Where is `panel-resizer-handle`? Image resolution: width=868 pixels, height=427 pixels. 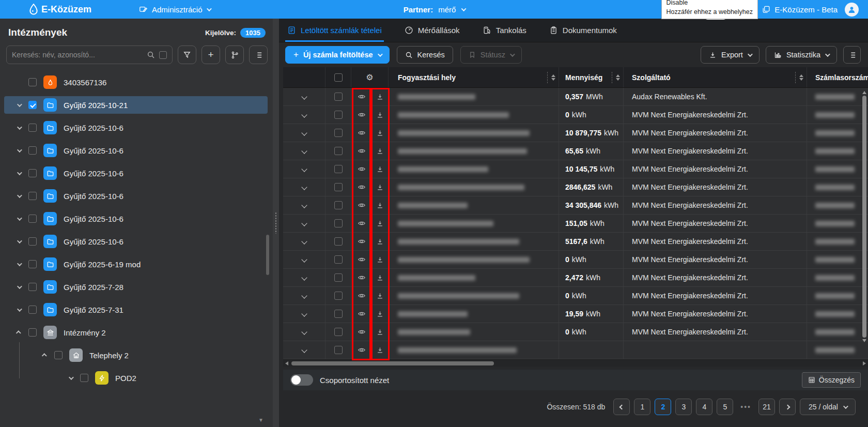 panel-resizer-handle is located at coordinates (276, 223).